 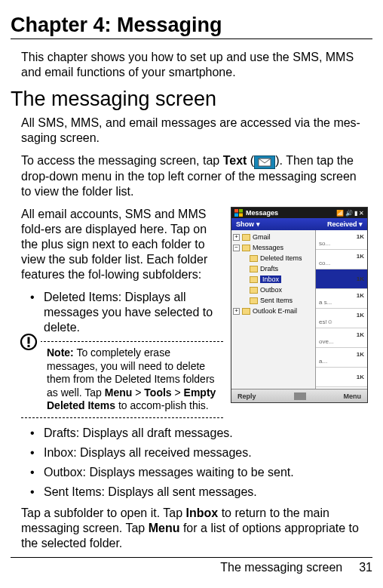 What do you see at coordinates (235, 160) in the screenshot?
I see `text-label: Text` at bounding box center [235, 160].